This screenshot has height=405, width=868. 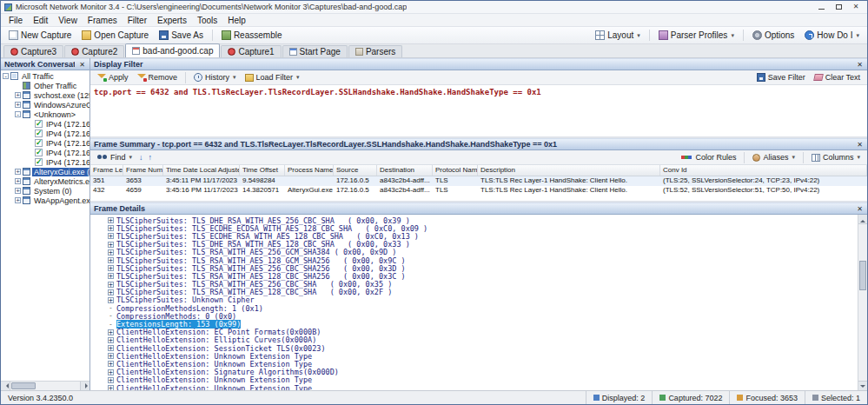 I want to click on column-header: Process Name, so click(x=309, y=170).